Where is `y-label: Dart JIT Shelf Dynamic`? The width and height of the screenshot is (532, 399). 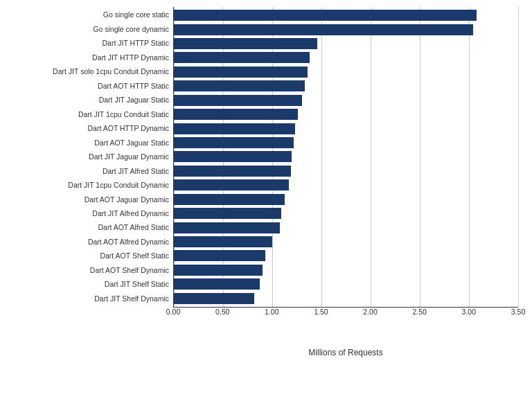 y-label: Dart JIT Shelf Dynamic is located at coordinates (132, 299).